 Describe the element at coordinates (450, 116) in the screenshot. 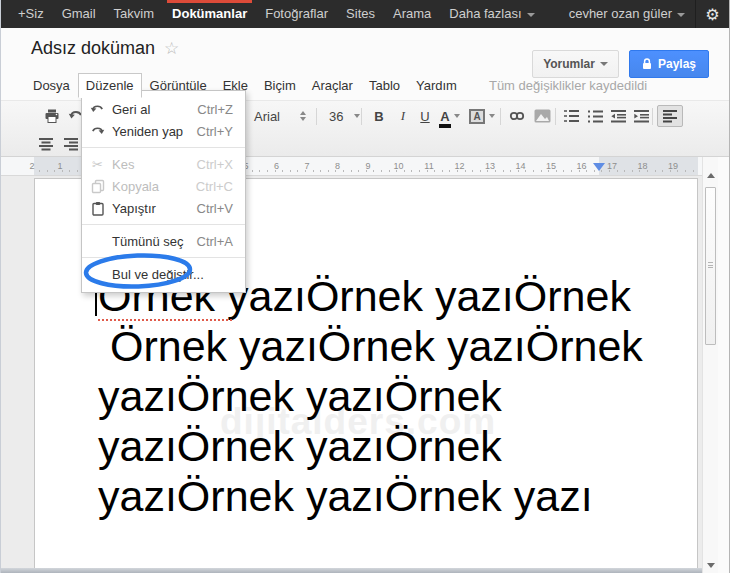

I see `text-color-button: A` at that location.